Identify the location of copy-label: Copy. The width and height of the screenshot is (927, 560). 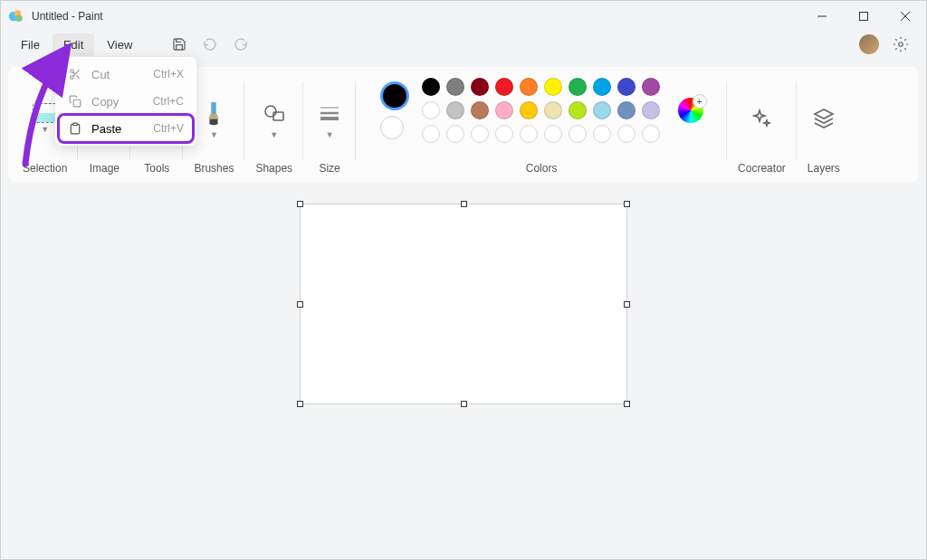
(118, 101).